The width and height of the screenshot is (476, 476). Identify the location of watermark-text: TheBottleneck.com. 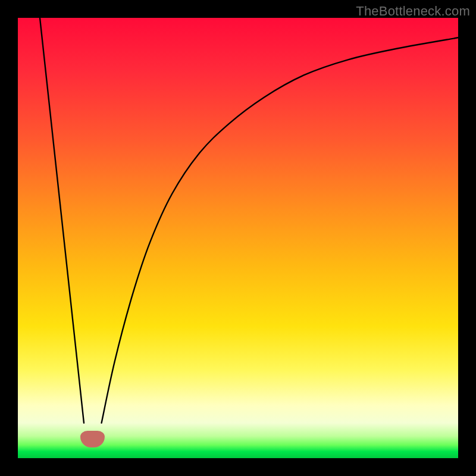
(413, 11).